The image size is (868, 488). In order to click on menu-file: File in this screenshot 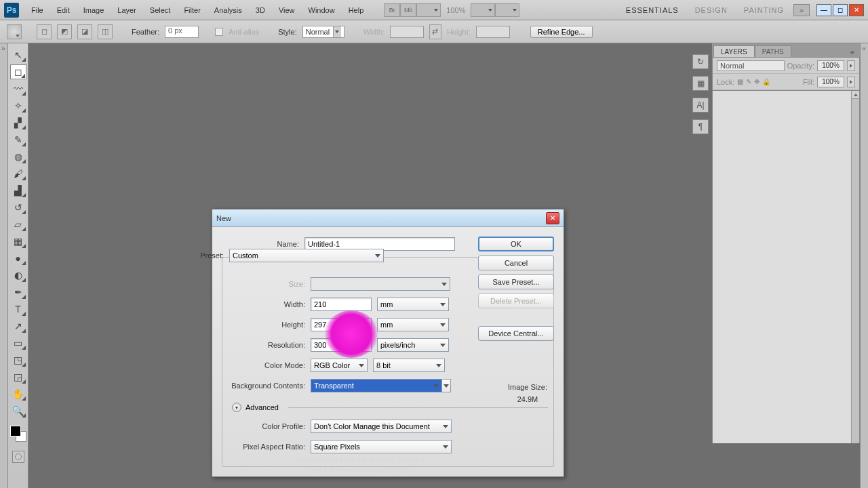, I will do `click(37, 10)`.